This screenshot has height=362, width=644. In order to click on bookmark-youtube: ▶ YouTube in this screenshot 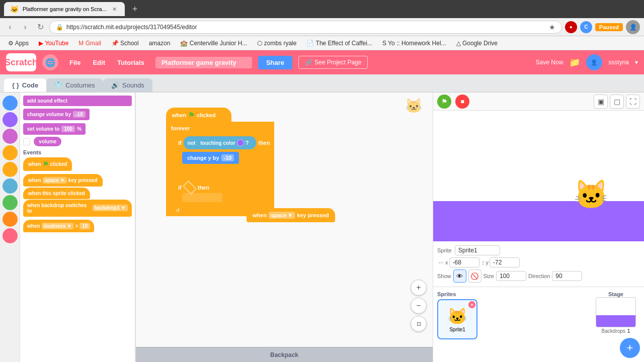, I will do `click(53, 43)`.